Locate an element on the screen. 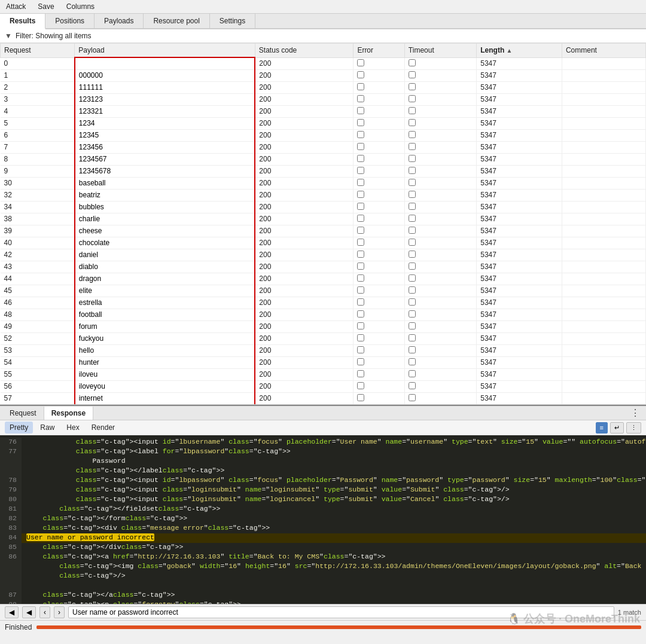 The image size is (646, 644). table-row: 812345672005347 is located at coordinates (323, 159).